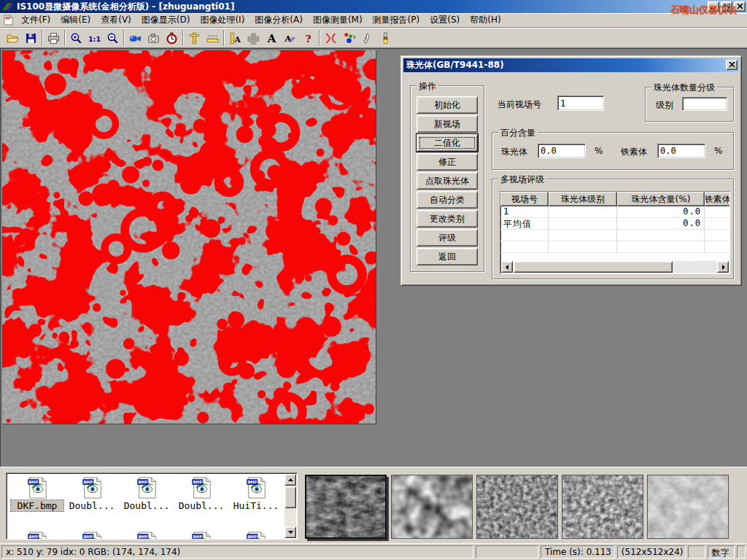 This screenshot has width=747, height=560. What do you see at coordinates (427, 86) in the screenshot?
I see `operations-group-label: 操作` at bounding box center [427, 86].